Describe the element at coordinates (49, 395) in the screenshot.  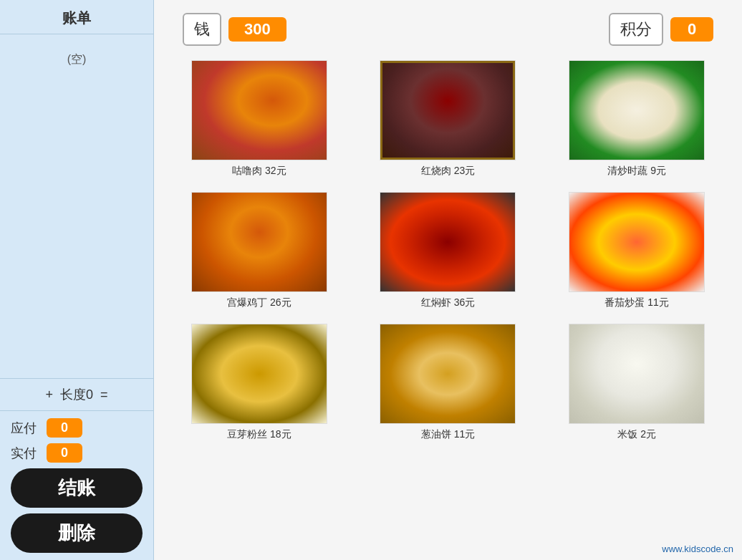
I see `length-prefix: +` at that location.